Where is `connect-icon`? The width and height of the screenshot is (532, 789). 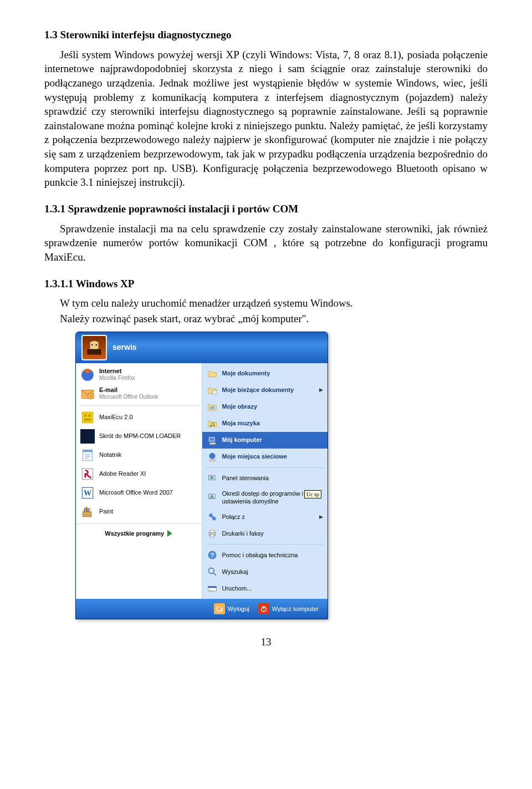 connect-icon is located at coordinates (212, 517).